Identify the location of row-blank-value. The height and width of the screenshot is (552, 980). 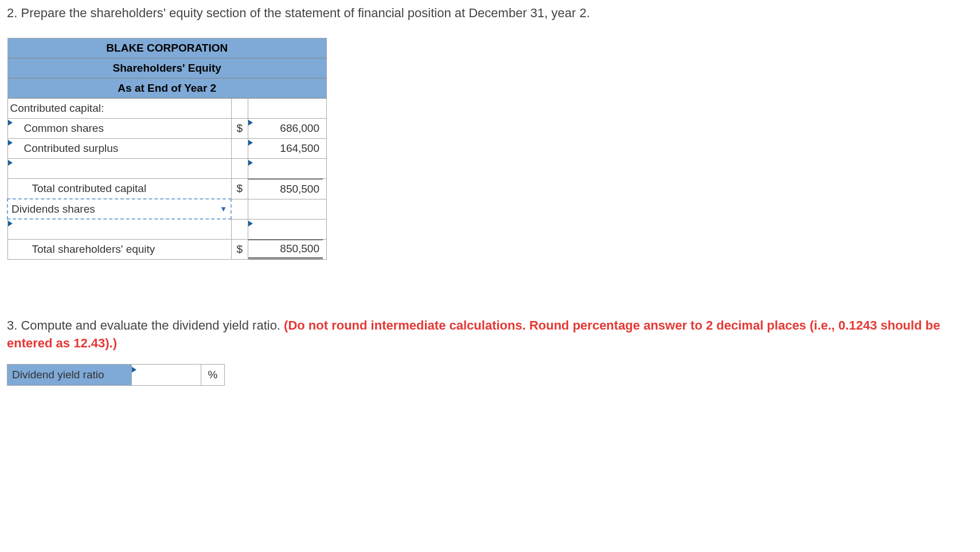
(288, 169).